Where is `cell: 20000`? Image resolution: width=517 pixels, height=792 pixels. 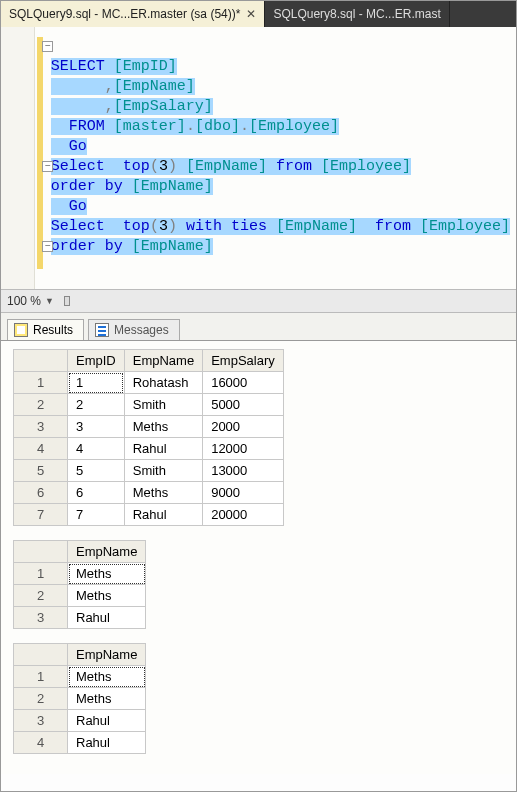
cell: 20000 is located at coordinates (244, 515).